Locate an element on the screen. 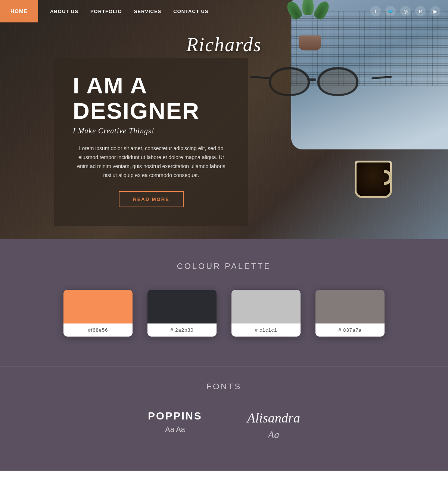  facebook-icon: f is located at coordinates (376, 11).